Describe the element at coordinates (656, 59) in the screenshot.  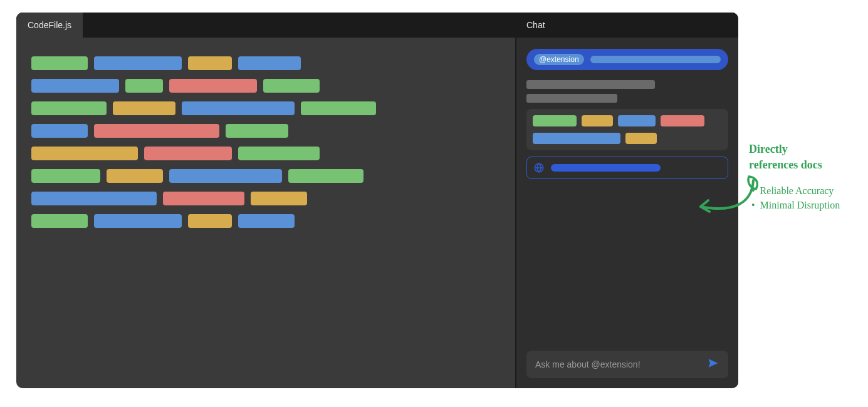
I see `user-message-bar` at that location.